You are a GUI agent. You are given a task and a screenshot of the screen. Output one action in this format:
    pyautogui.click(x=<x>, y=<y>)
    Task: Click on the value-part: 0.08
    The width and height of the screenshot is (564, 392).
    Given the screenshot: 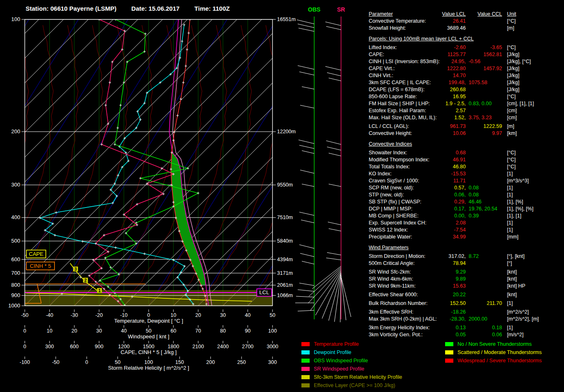 What is the action you would take?
    pyautogui.click(x=474, y=188)
    